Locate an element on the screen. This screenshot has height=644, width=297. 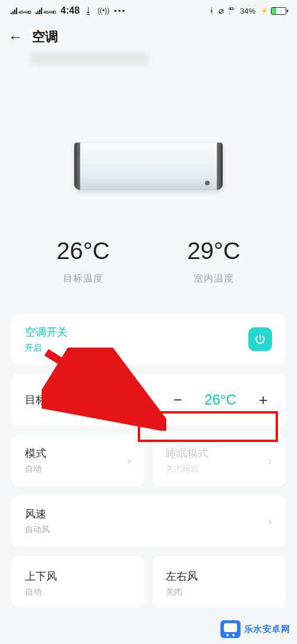
sleep-mode-card: 睡眠模式 关闭睡眠 › is located at coordinates (219, 460).